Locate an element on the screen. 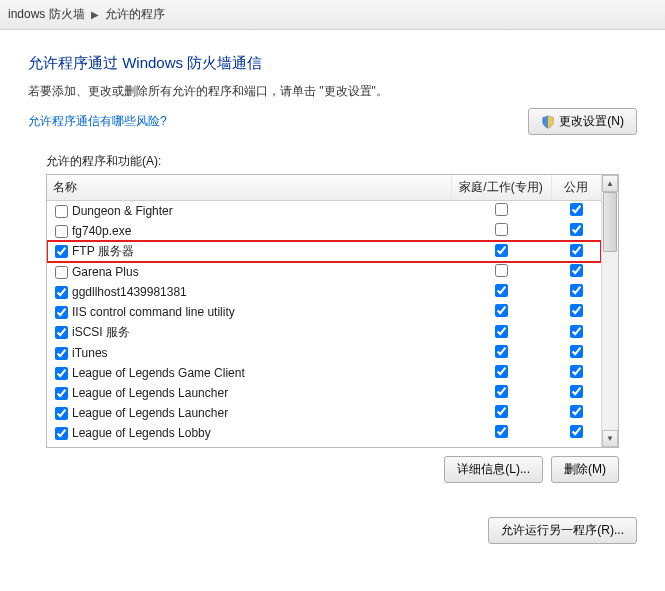 The image size is (665, 591). table-row: fg740p.exe is located at coordinates (324, 231).